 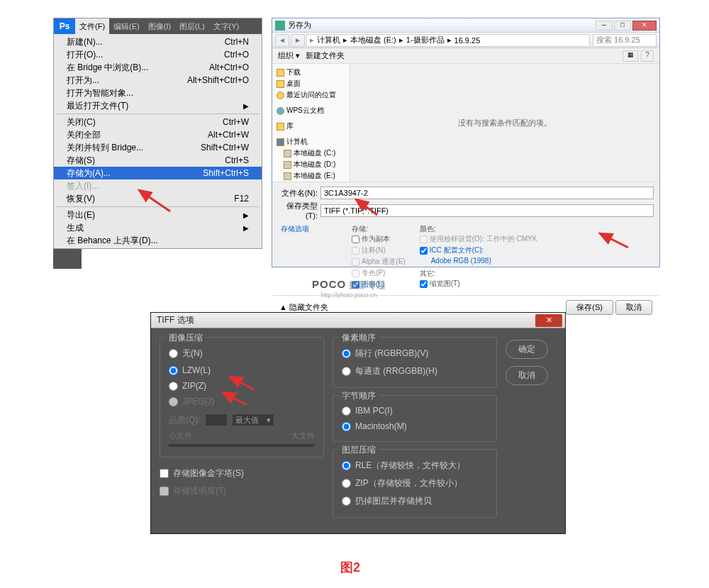 I want to click on menu-edit: 编辑(E), so click(x=126, y=26).